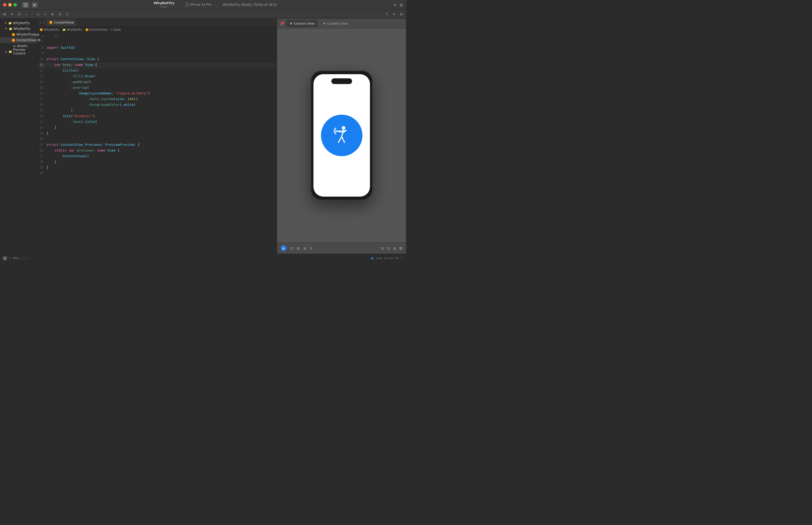 This screenshot has height=525, width=812. What do you see at coordinates (42, 127) in the screenshot?
I see `line-number: 22` at bounding box center [42, 127].